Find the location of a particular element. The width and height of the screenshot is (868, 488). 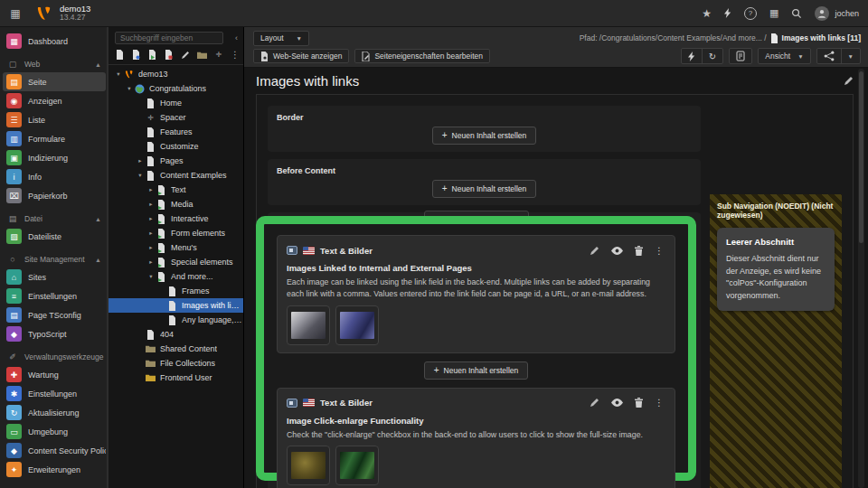

scrollbar-thumb is located at coordinates (861, 157).